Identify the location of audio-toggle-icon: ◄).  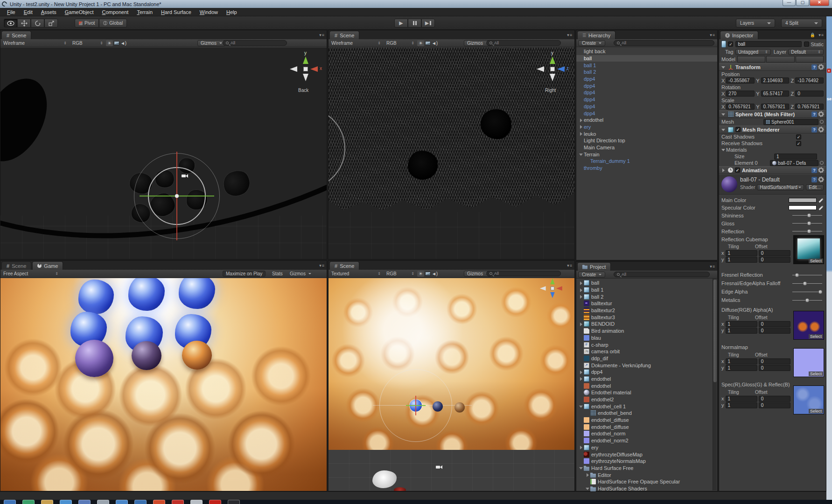
(435, 273).